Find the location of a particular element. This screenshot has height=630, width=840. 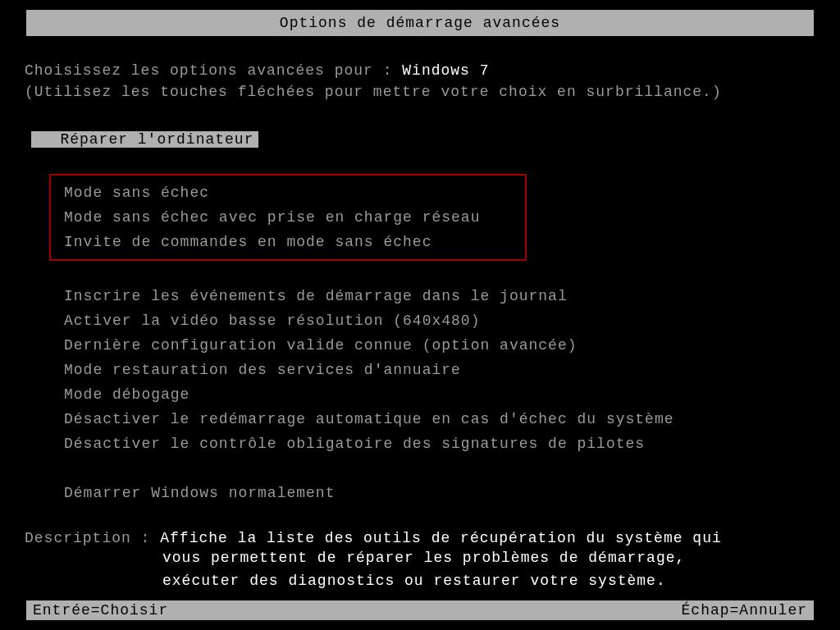

instruction-prefix: Choisissez les options avancées pour : is located at coordinates (213, 71).